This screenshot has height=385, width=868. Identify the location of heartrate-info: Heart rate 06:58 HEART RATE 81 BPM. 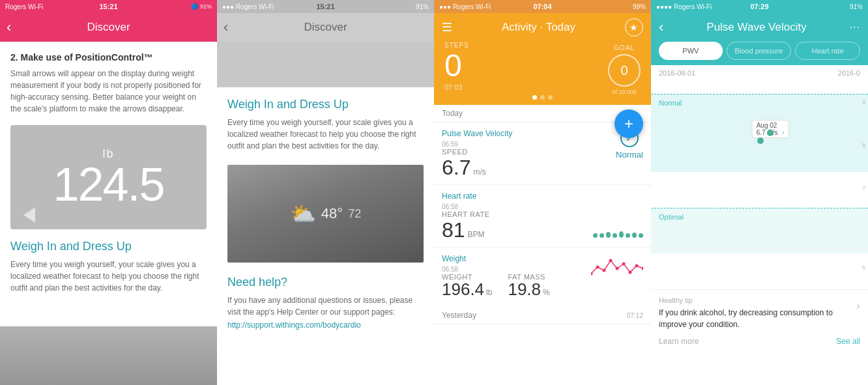
(465, 216).